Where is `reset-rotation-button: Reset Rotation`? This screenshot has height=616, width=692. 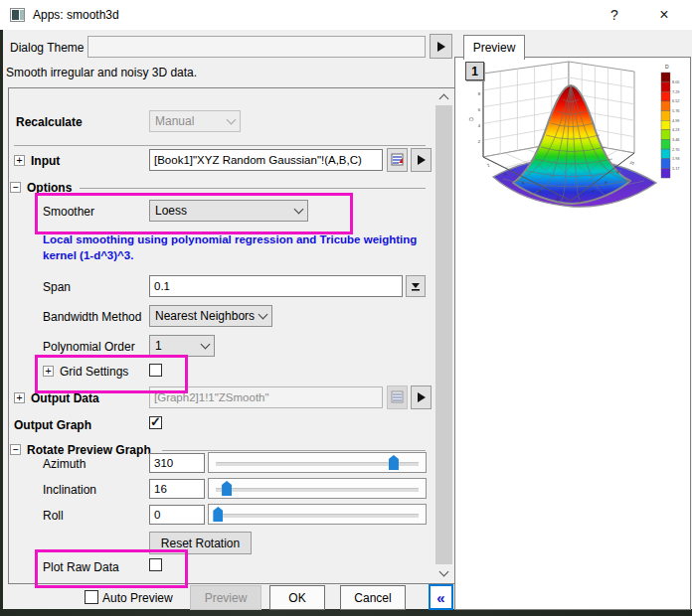 reset-rotation-button: Reset Rotation is located at coordinates (201, 542).